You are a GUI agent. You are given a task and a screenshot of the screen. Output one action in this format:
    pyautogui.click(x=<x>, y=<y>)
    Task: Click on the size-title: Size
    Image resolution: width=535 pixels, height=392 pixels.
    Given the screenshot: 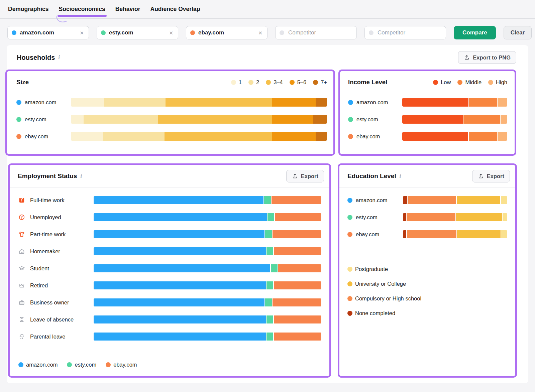 What is the action you would take?
    pyautogui.click(x=23, y=82)
    